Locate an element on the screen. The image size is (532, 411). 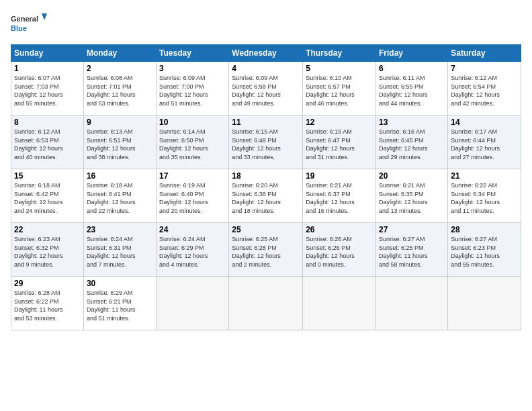
calendar-day-cell: 29Sunrise: 6:28 AM Sunset: 6:22 PM Dayli… is located at coordinates (48, 304).